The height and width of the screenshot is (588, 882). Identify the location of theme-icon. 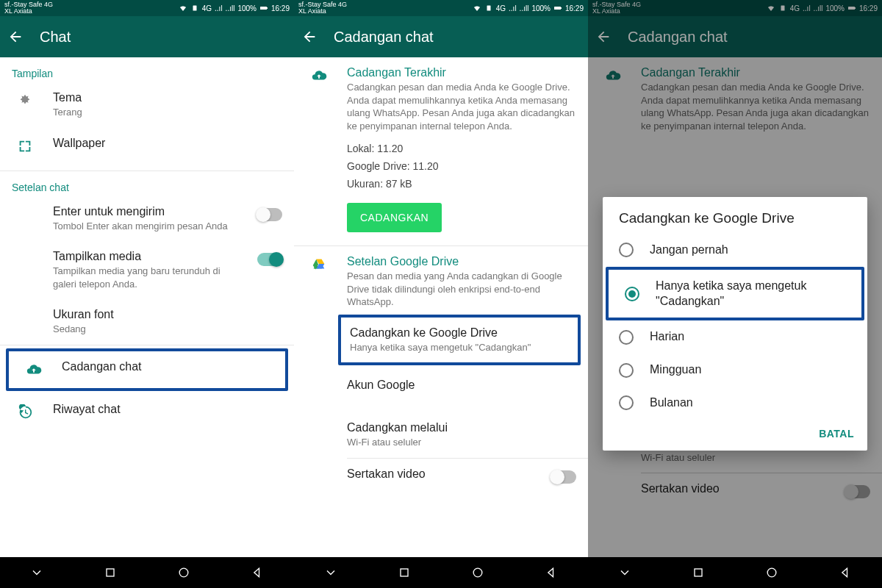
(25, 100).